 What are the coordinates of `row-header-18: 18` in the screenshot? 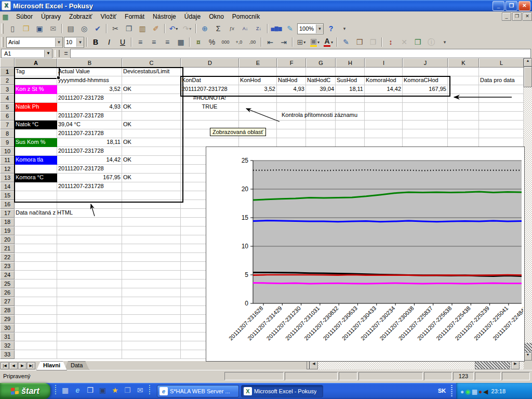 It's located at (7, 222).